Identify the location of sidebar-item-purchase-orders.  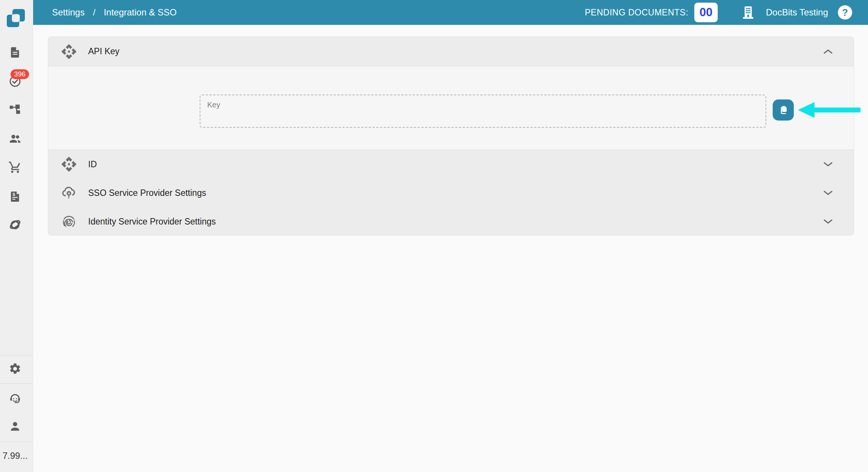
(15, 167).